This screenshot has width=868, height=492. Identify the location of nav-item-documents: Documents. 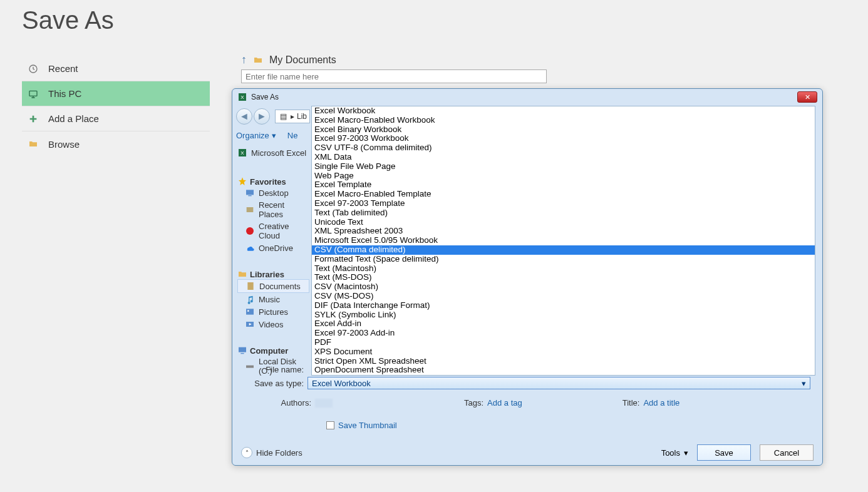
(273, 286).